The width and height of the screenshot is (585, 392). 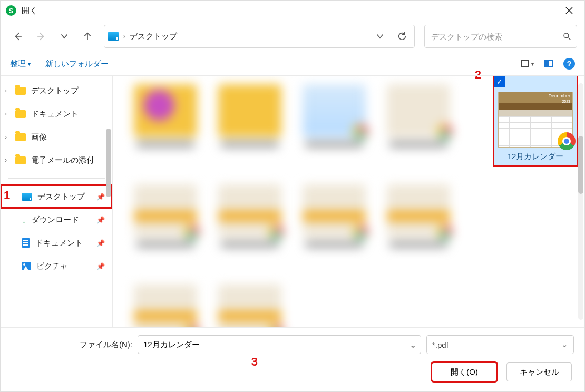 What do you see at coordinates (18, 36) in the screenshot?
I see `arrow-left-icon` at bounding box center [18, 36].